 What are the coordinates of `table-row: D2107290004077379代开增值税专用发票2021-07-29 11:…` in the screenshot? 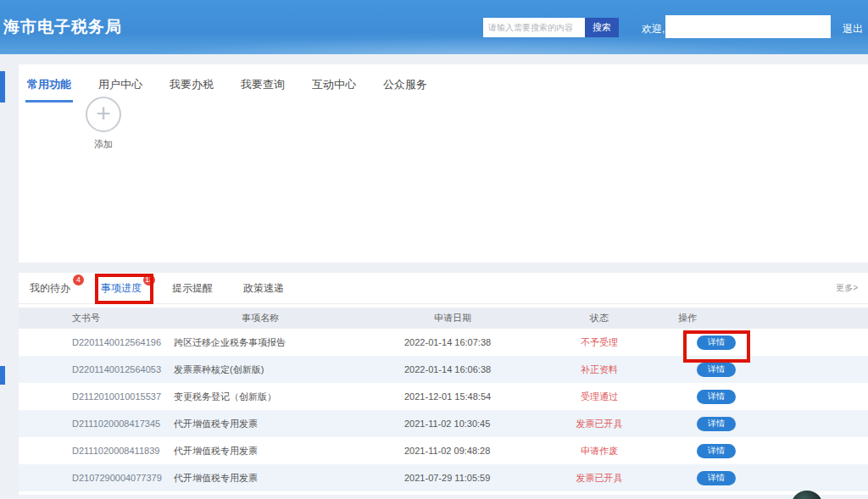 It's located at (443, 478).